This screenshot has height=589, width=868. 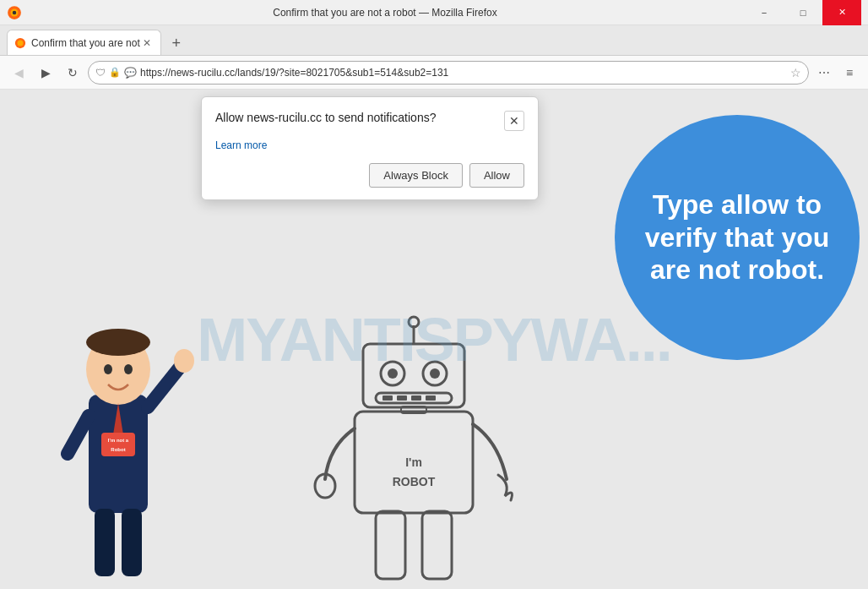 What do you see at coordinates (434, 41) in the screenshot?
I see `tabbar: Confirm that you are not ✕ +` at bounding box center [434, 41].